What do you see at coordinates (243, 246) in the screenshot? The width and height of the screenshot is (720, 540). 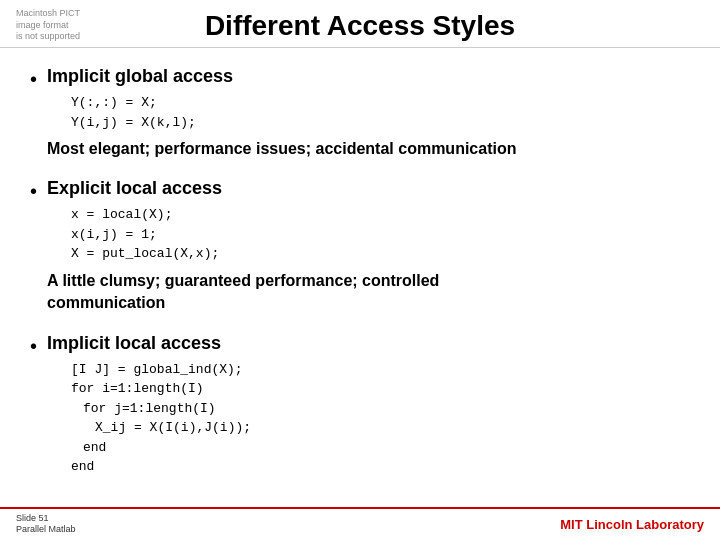 I see `bullet-2-body: Explicit local access x = local(X); x(i,…` at bounding box center [243, 246].